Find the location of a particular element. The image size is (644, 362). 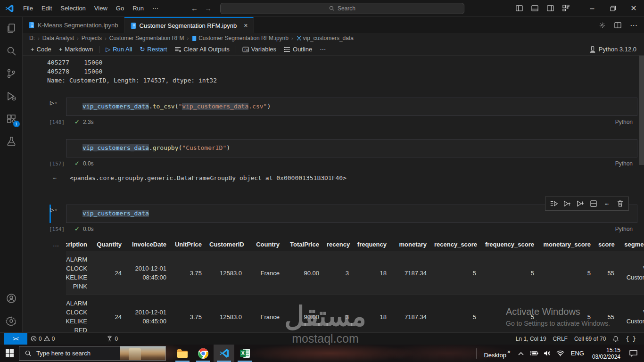

add-markdown-cell-button: +Markdown is located at coordinates (76, 49).